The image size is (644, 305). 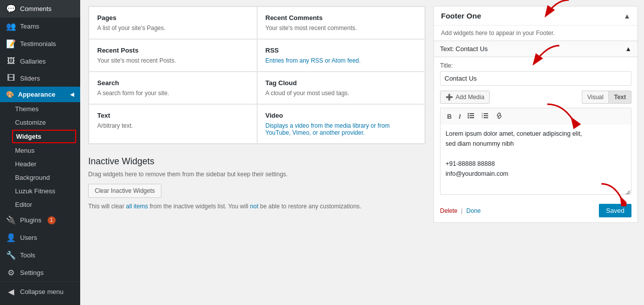 What do you see at coordinates (40, 204) in the screenshot?
I see `sidebar-item-editor: Editor` at bounding box center [40, 204].